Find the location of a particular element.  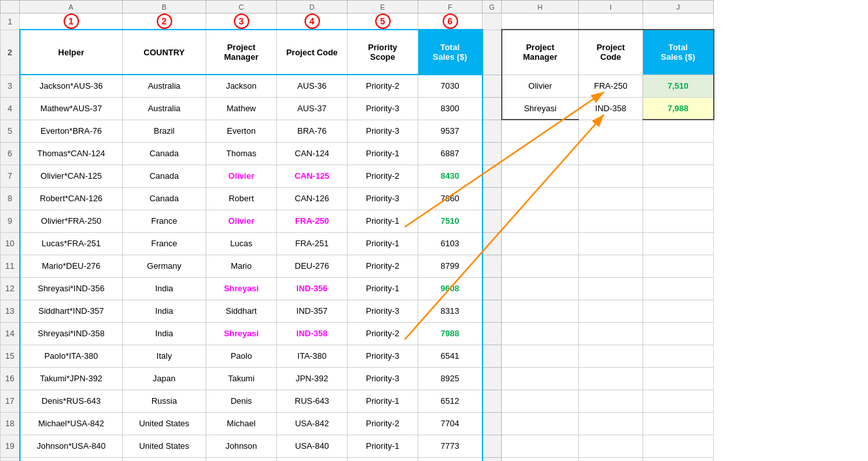

cell-g7 is located at coordinates (492, 176).